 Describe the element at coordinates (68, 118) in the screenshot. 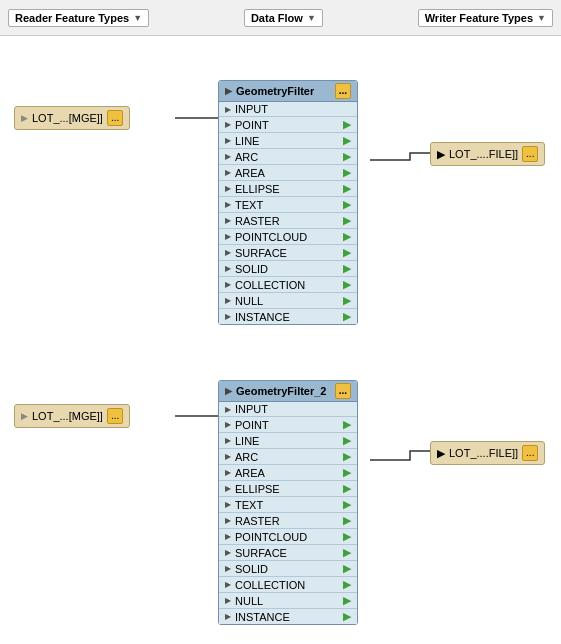

I see `reader1-label: LOT_...[MGE]]` at that location.